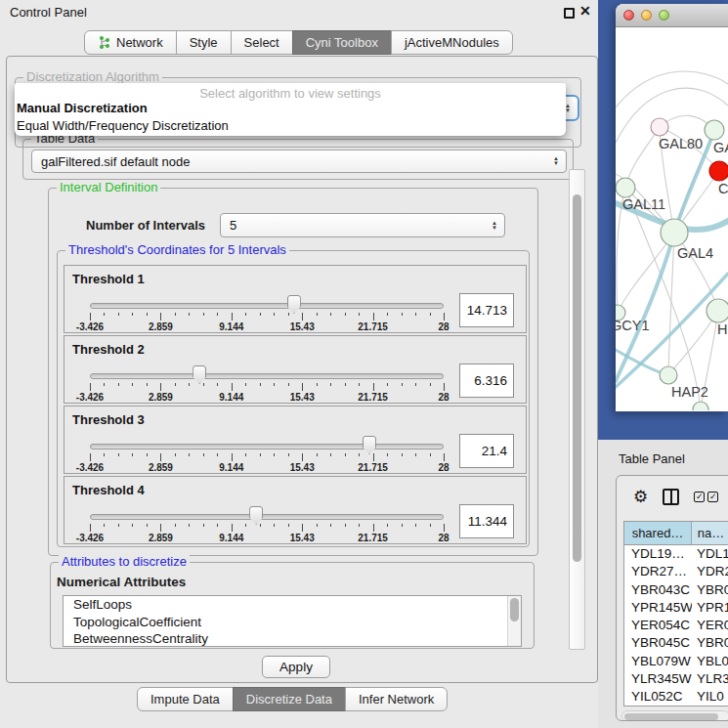  I want to click on threshold-value-field: 21.4, so click(487, 451).